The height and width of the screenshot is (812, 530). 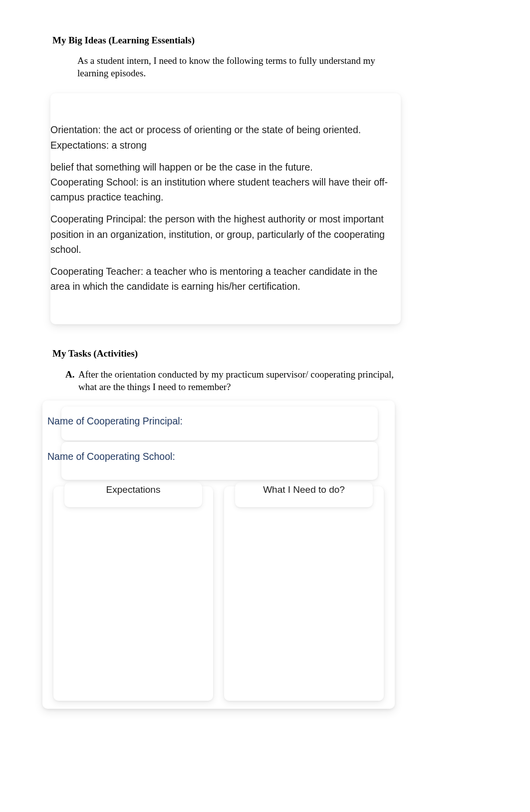 I want to click on task-item-a: A.After the orientation conducted by my …, so click(x=239, y=381).